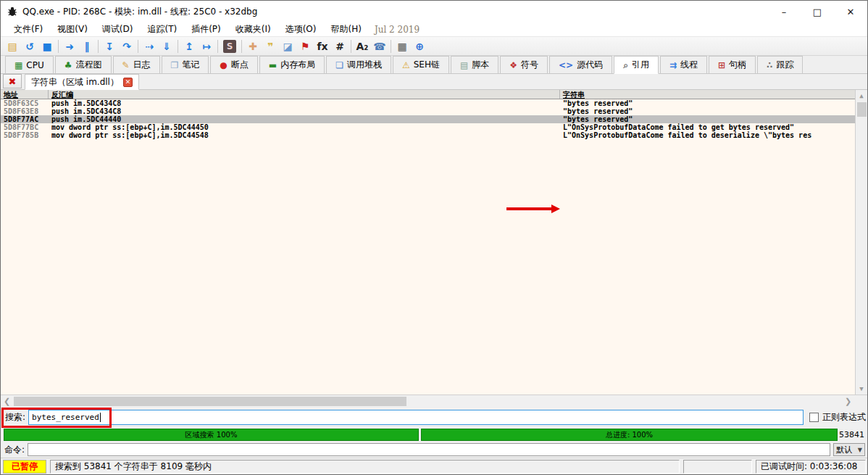 The image size is (868, 475). Describe the element at coordinates (82, 82) in the screenshot. I see `tab-strings-region: 字符串（区域 im.dll） ✕` at that location.